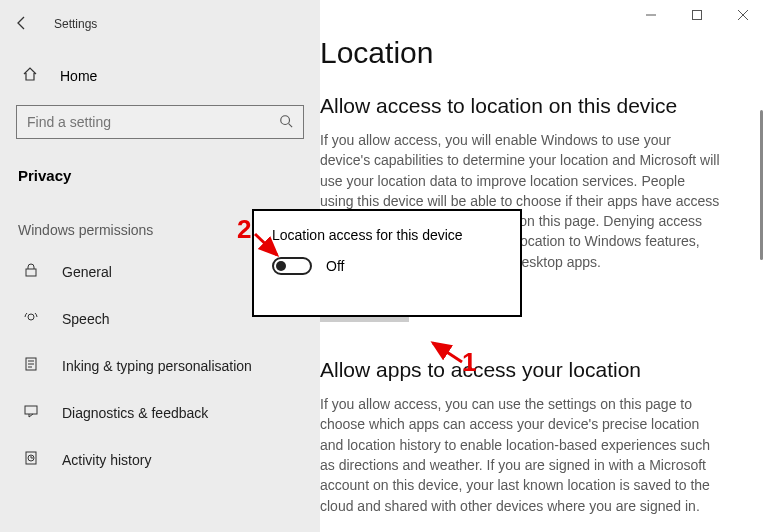  I want to click on section2-title: Allow apps to access your location, so click(529, 370).